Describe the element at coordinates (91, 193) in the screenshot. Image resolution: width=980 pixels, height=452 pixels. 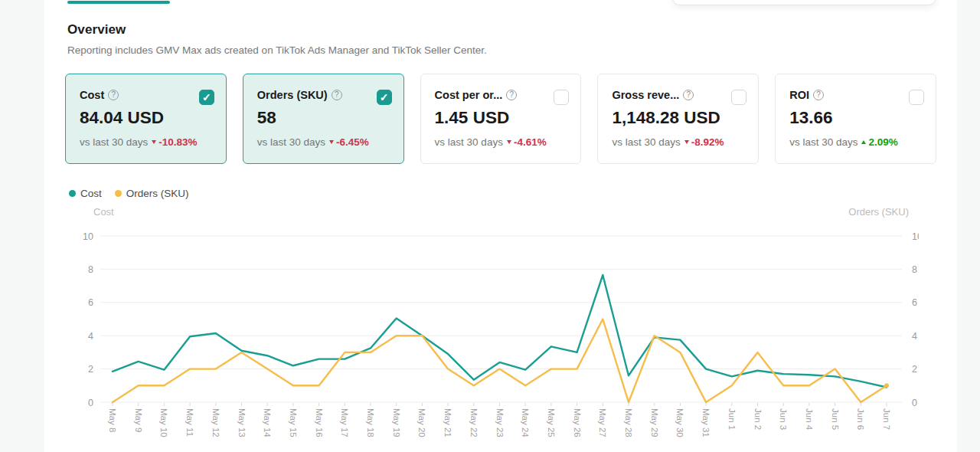
I see `legend-label: Cost` at that location.